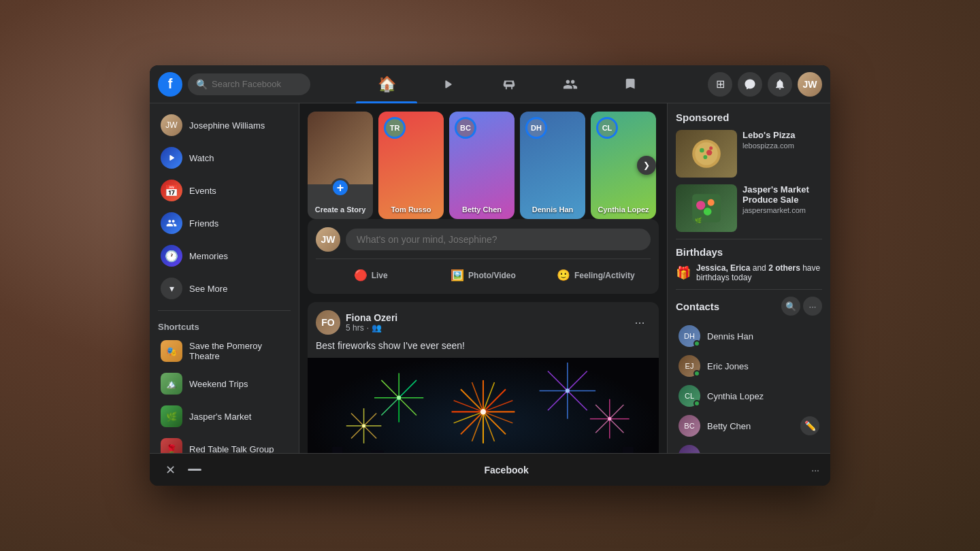 Image resolution: width=980 pixels, height=551 pixels. Describe the element at coordinates (735, 396) in the screenshot. I see `contact-cynthia-name: Cynthia Lopez` at that location.